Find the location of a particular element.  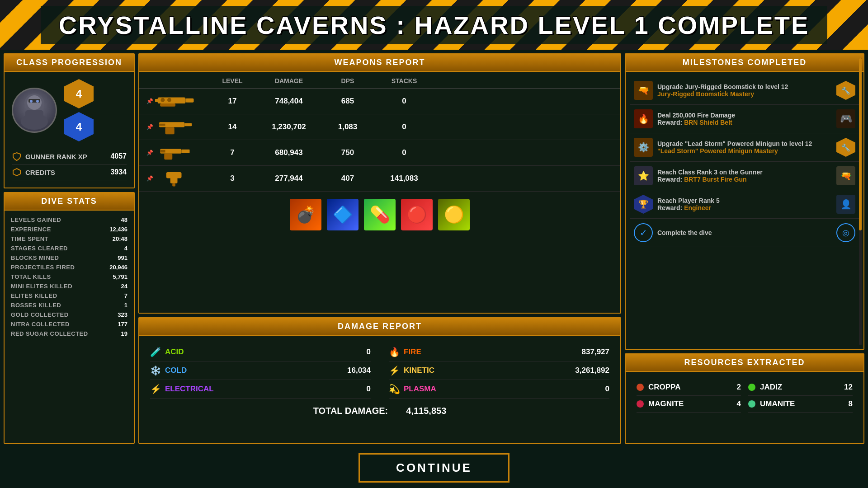

rank-badges: 4 4 is located at coordinates (79, 110).